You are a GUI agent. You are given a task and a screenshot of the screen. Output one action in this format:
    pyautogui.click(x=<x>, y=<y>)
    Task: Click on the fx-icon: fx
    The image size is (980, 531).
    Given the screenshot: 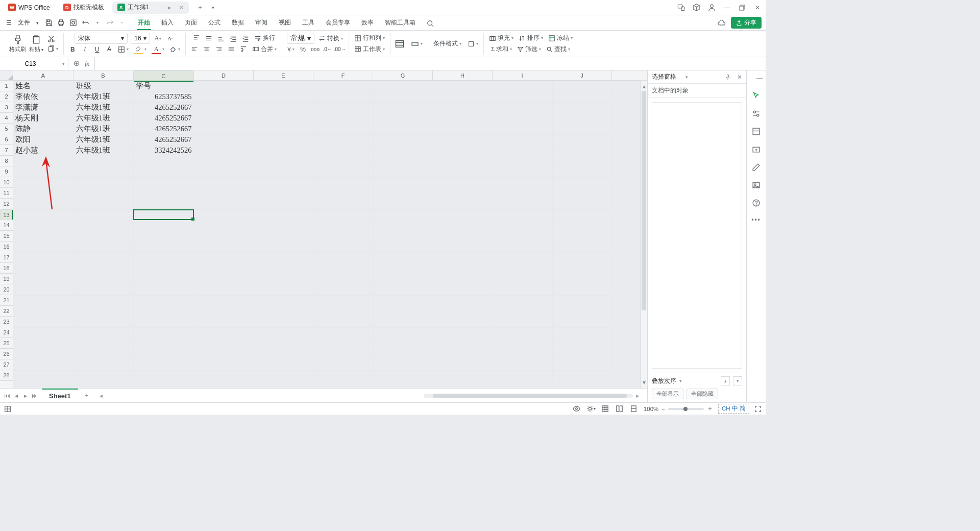 What is the action you would take?
    pyautogui.click(x=87, y=64)
    